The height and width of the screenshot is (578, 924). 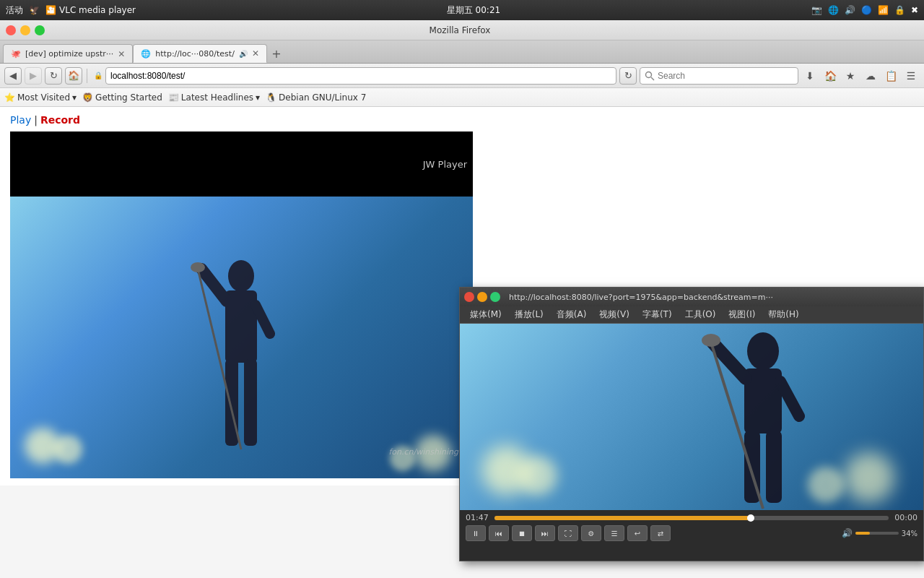 What do you see at coordinates (195, 53) in the screenshot?
I see `tab-label-test: http://loc···080/test/` at bounding box center [195, 53].